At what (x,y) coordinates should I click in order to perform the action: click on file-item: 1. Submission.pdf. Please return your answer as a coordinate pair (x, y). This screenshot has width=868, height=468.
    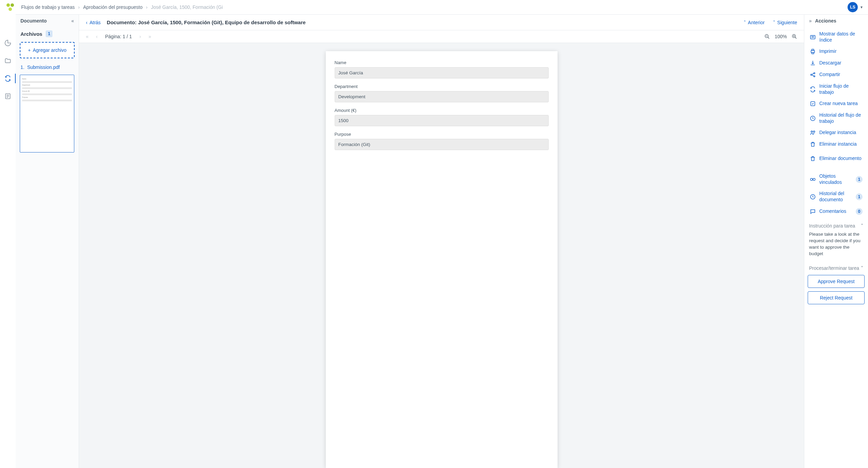
    Looking at the image, I should click on (47, 67).